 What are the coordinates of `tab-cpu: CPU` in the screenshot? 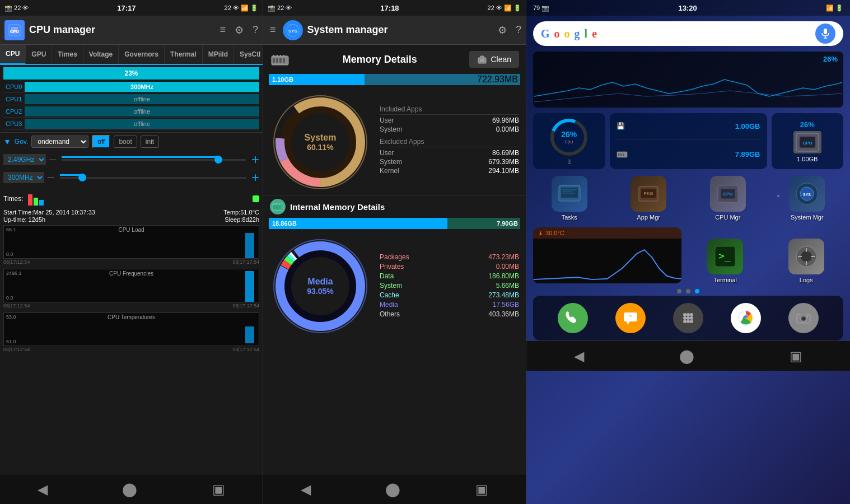 It's located at (13, 55).